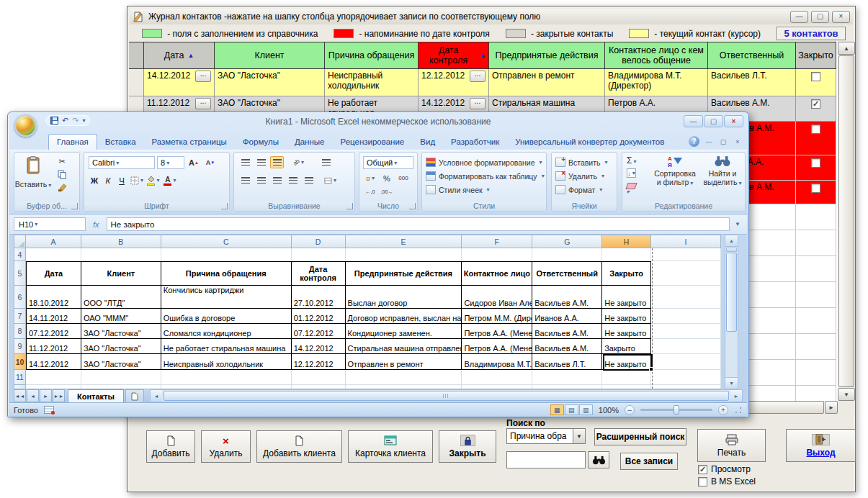  Describe the element at coordinates (752, 55) in the screenshot. I see `column-header-responsible: Ответственный` at that location.